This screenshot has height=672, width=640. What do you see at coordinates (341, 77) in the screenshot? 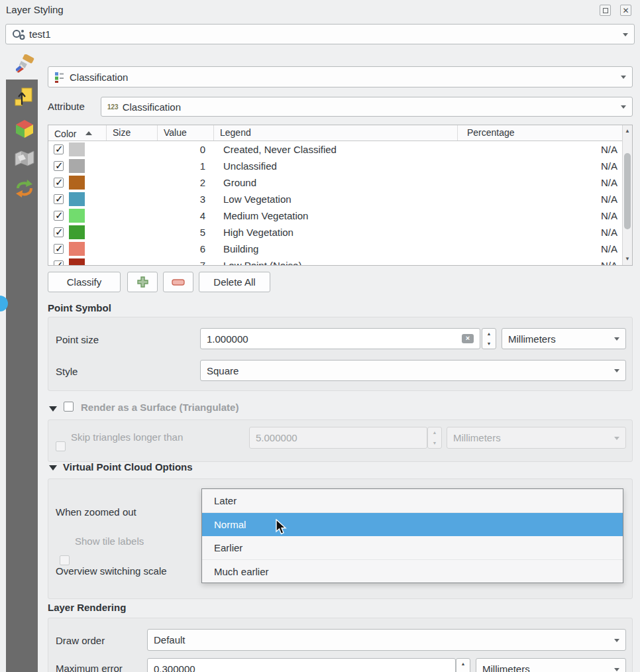
I see `renderer-select: Classification` at bounding box center [341, 77].